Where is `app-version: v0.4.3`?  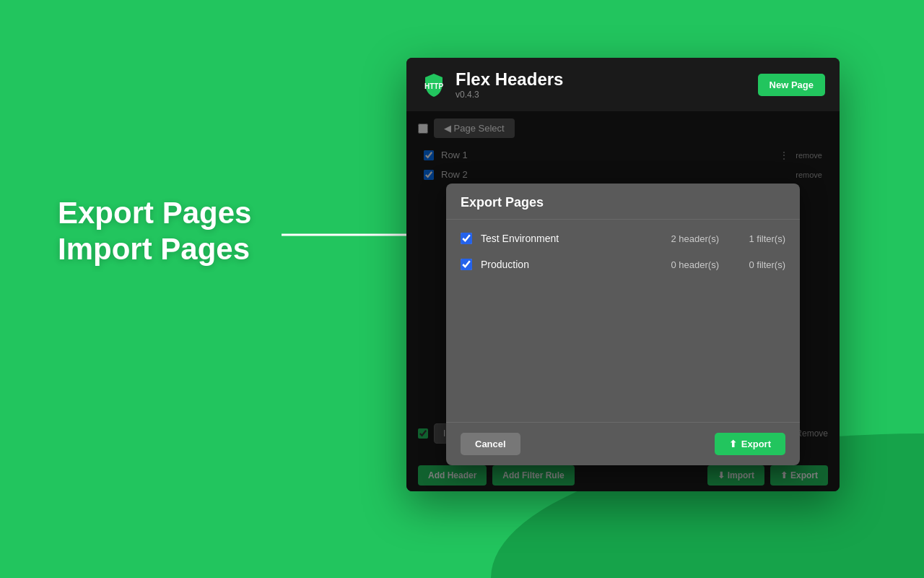 app-version: v0.4.3 is located at coordinates (510, 95).